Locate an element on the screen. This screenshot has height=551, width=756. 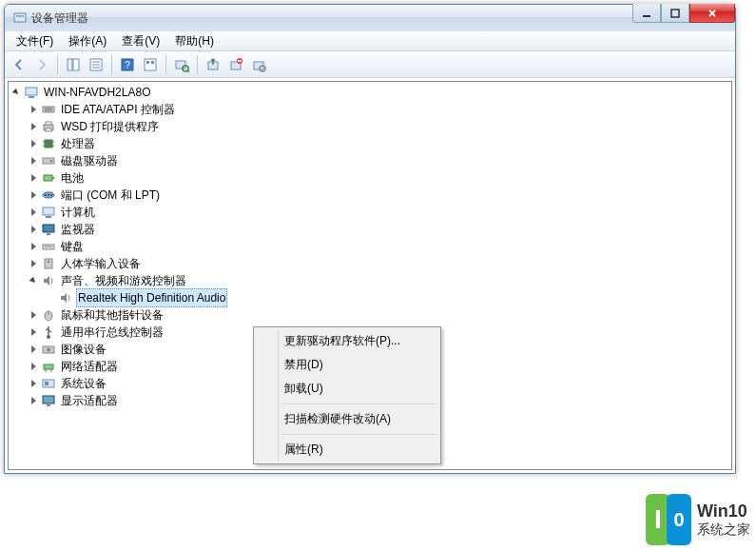
tree-category-label: 计算机 is located at coordinates (78, 212).